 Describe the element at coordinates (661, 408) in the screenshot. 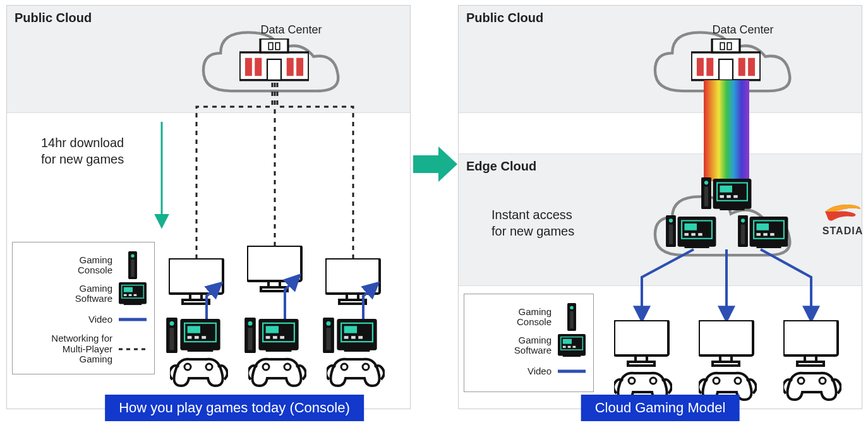

I see `panel-caption: Cloud Gaming Model` at that location.